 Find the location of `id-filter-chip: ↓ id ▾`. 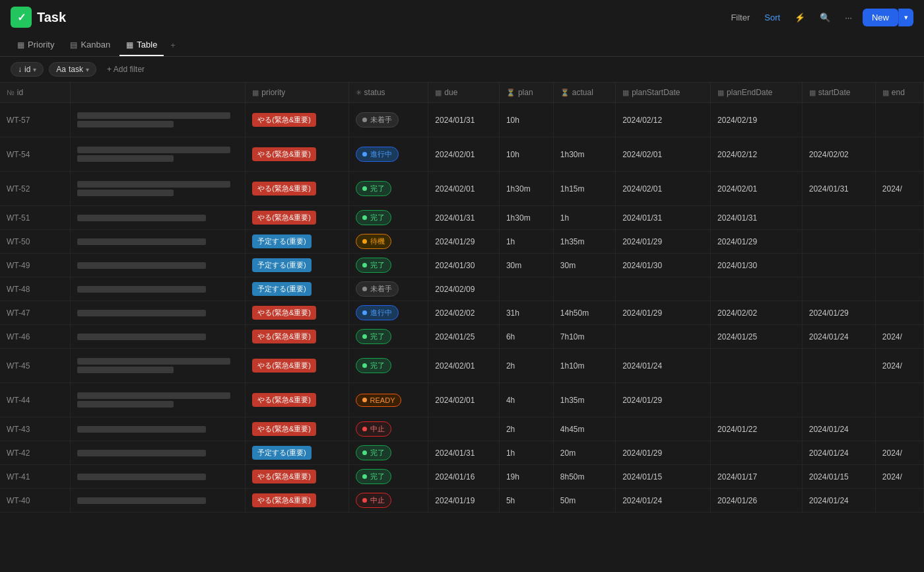

id-filter-chip: ↓ id ▾ is located at coordinates (27, 69).